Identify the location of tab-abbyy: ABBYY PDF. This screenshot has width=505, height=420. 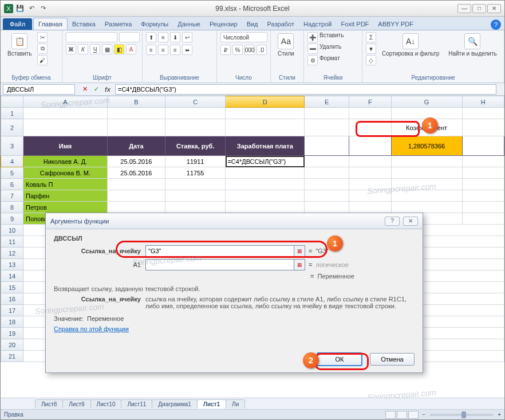
(396, 24).